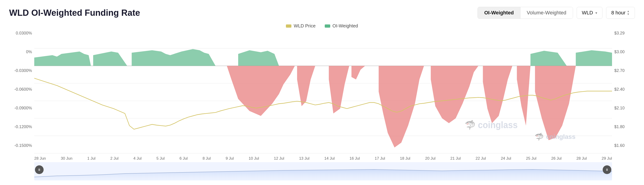 Image resolution: width=644 pixels, height=185 pixels. I want to click on x-label-4: 4 Jul, so click(138, 158).